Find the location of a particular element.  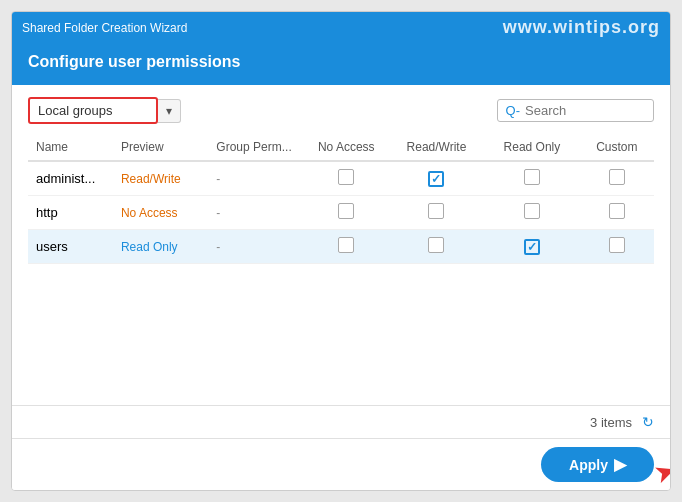

table-row: administ...Read/Write- is located at coordinates (341, 178).